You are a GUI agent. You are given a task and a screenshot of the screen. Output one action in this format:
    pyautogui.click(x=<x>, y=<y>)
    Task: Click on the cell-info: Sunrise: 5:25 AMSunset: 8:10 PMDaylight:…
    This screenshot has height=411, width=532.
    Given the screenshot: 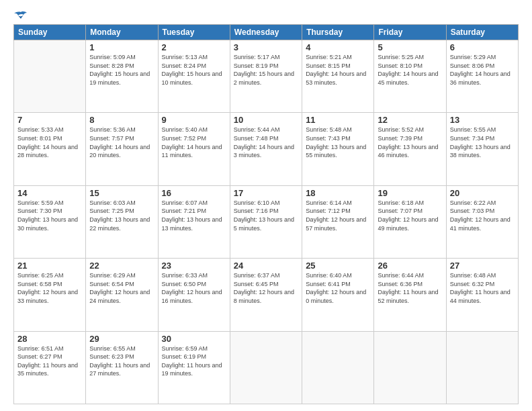 What is the action you would take?
    pyautogui.click(x=410, y=70)
    